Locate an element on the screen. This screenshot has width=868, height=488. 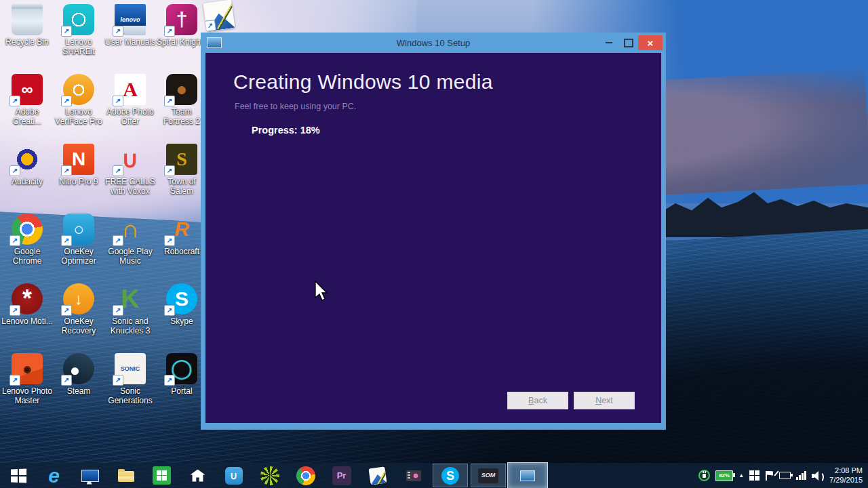
clock-date: 7/29/2015 is located at coordinates (846, 481).